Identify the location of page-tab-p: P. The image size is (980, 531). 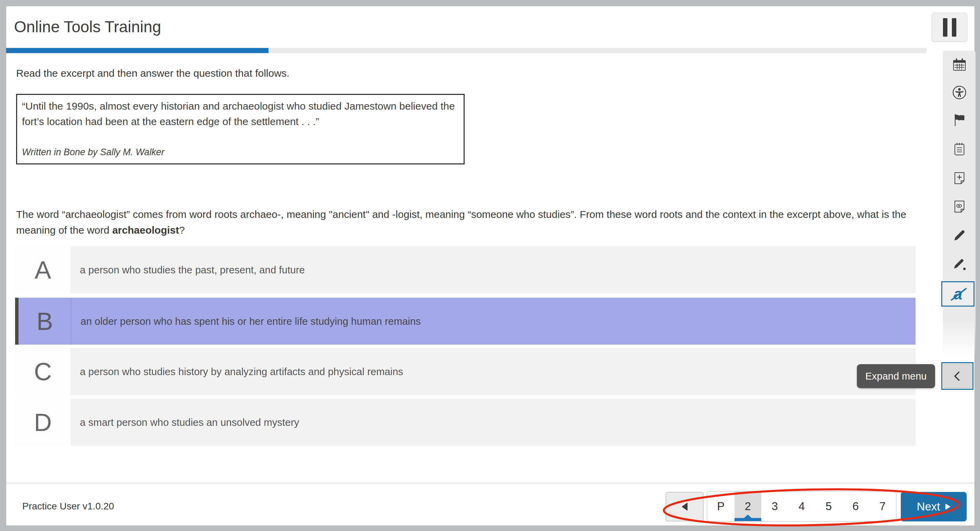
(721, 506).